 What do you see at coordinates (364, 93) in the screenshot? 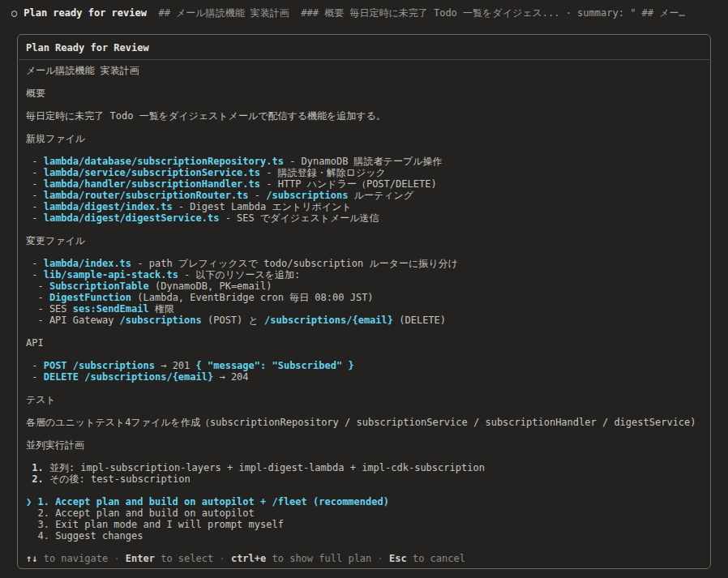
I see `plan-line: 概要` at bounding box center [364, 93].